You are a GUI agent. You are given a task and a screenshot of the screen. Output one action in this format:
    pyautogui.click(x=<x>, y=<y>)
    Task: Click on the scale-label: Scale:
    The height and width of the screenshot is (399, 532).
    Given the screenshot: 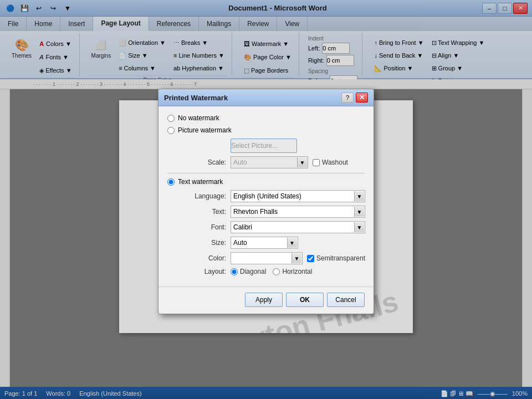 What is the action you would take?
    pyautogui.click(x=201, y=162)
    